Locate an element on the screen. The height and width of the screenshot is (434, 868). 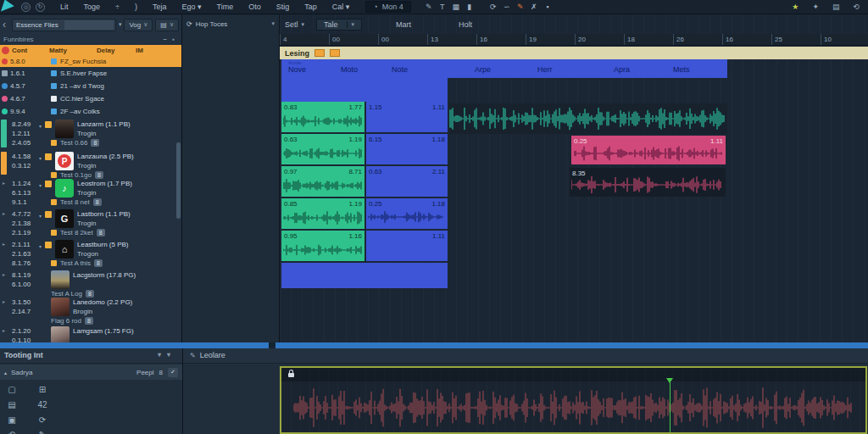
grid-tool-icon: ▦ is located at coordinates (456, 7).